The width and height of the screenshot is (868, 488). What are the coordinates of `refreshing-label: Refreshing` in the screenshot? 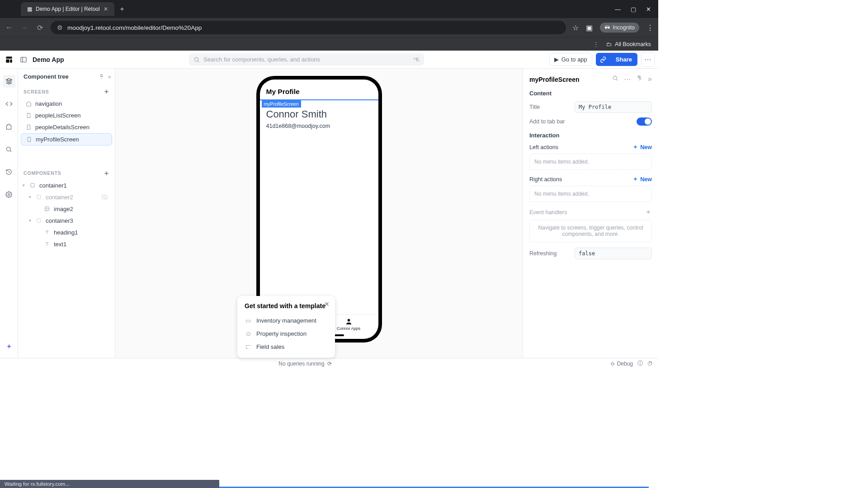 It's located at (552, 253).